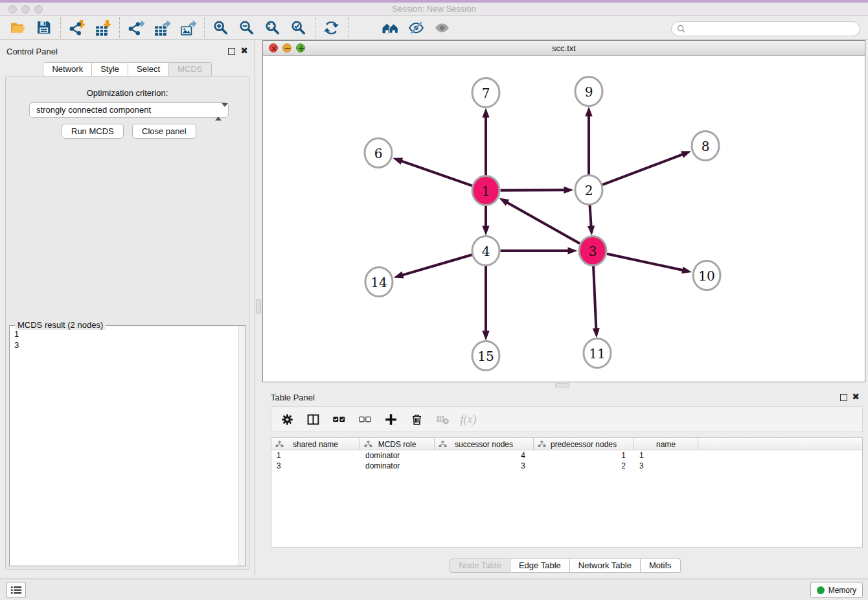 The width and height of the screenshot is (868, 600). Describe the element at coordinates (273, 28) in the screenshot. I see `zoom-fit-icon` at that location.